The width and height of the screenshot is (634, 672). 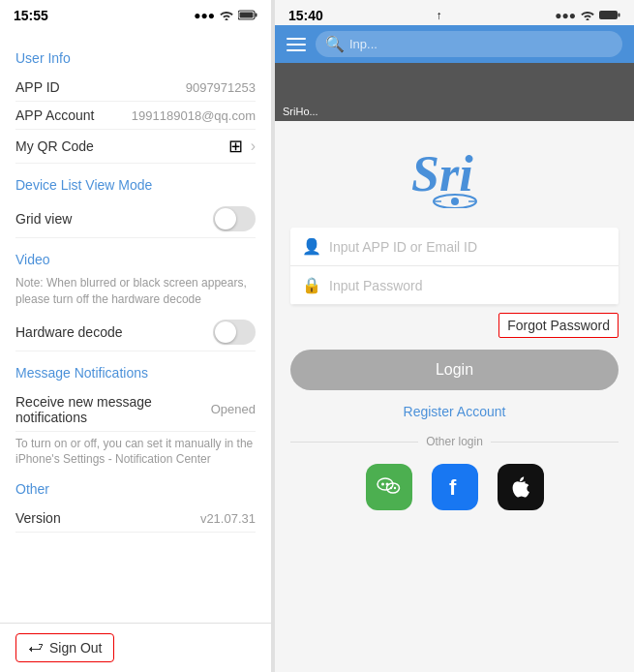 I want to click on password-input-row: 🔒, so click(x=455, y=286).